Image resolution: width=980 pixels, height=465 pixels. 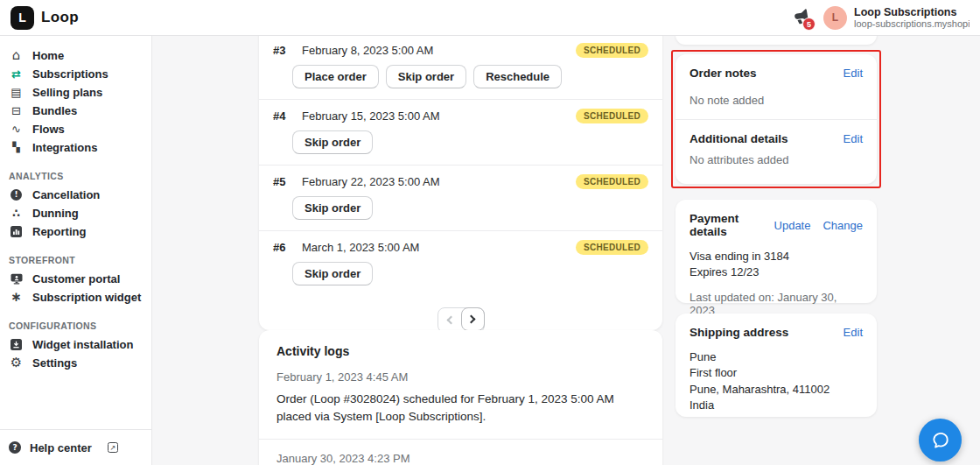 What do you see at coordinates (60, 18) in the screenshot?
I see `loop-wordmark: Loop` at bounding box center [60, 18].